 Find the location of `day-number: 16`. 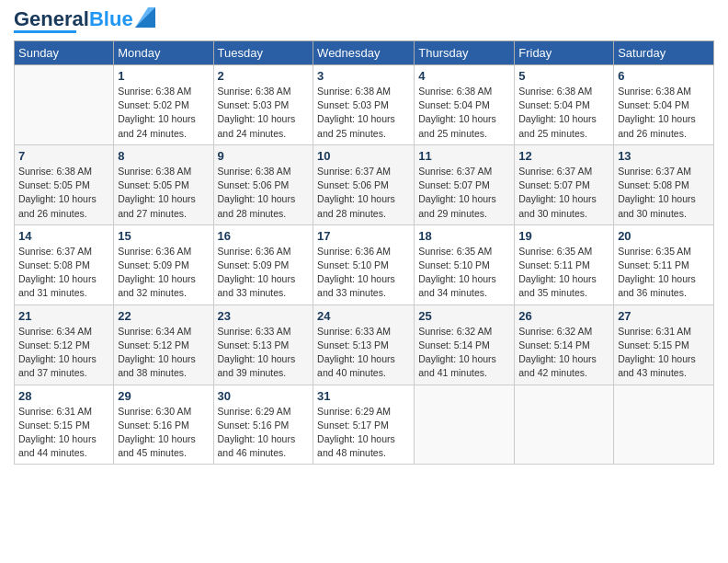

day-number: 16 is located at coordinates (264, 236).